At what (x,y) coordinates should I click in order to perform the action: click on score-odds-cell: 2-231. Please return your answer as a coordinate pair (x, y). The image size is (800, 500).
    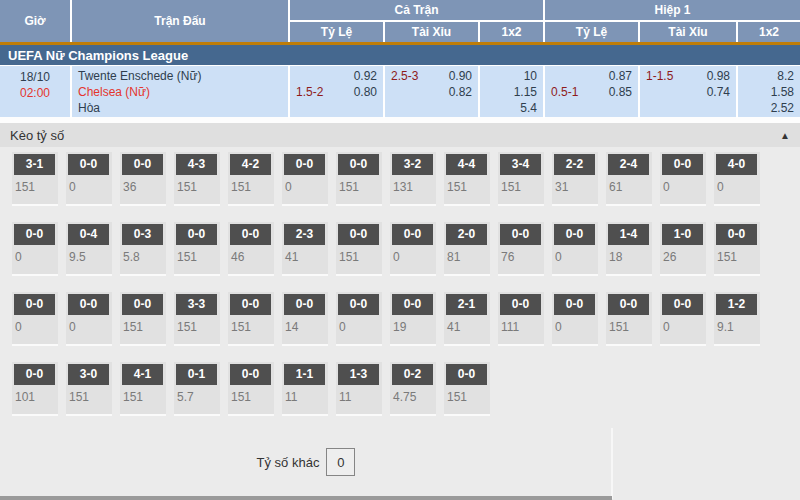
    Looking at the image, I should click on (575, 179).